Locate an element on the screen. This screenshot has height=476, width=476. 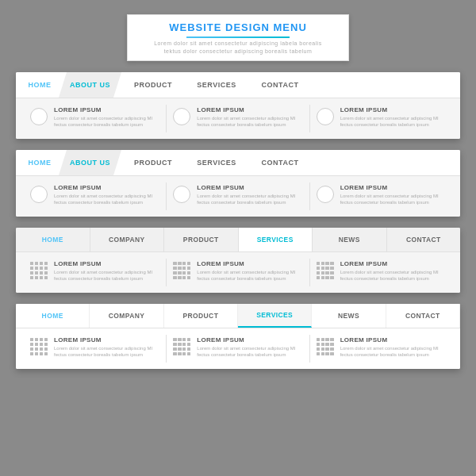
nav3-tabs: HOME COMPANY PRODUCT SERVICES NEWS CONTA… is located at coordinates (238, 240).